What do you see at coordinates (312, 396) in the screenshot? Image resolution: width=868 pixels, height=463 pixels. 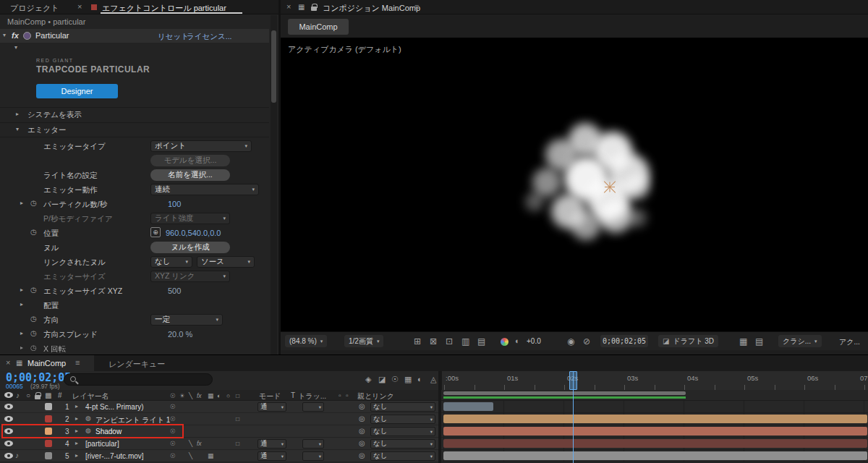 I see `track-matte-column-header: トラッ...` at bounding box center [312, 396].